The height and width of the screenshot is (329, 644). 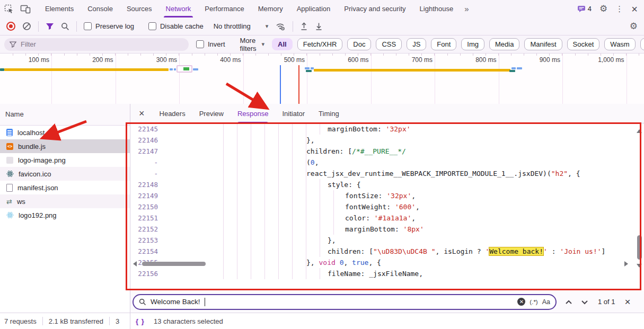 I want to click on scroll-up-icon, so click(x=639, y=131).